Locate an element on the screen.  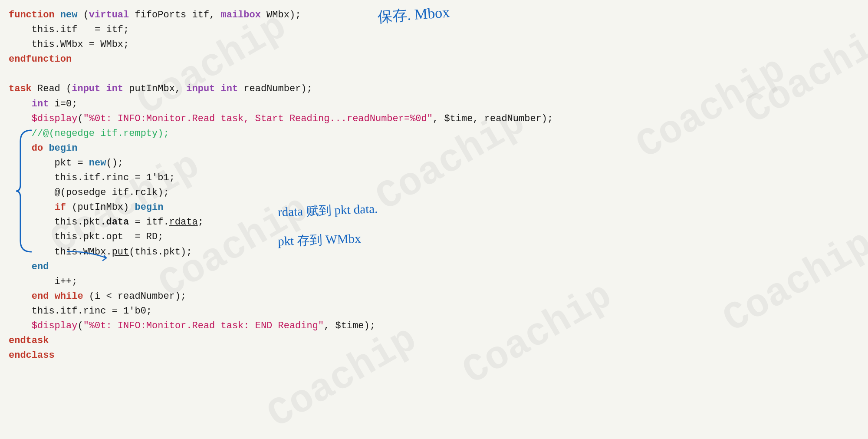
line-9: //@(negedge itf.rempty); is located at coordinates (434, 134).